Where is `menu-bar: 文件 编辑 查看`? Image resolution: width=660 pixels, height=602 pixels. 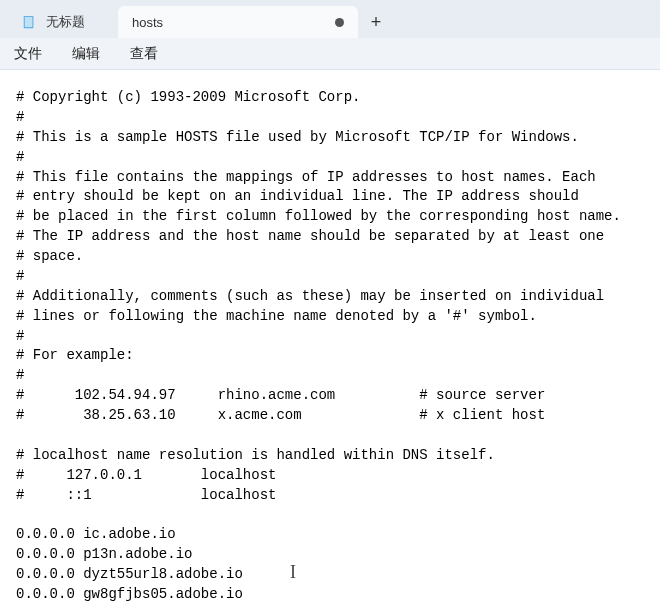 menu-bar: 文件 编辑 查看 is located at coordinates (330, 54).